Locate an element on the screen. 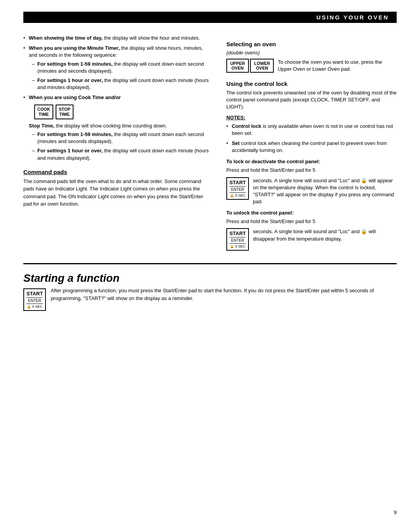 The height and width of the screenshot is (527, 420). to-lock-text: seconds. A single tone will sound and "L… is located at coordinates (325, 191).